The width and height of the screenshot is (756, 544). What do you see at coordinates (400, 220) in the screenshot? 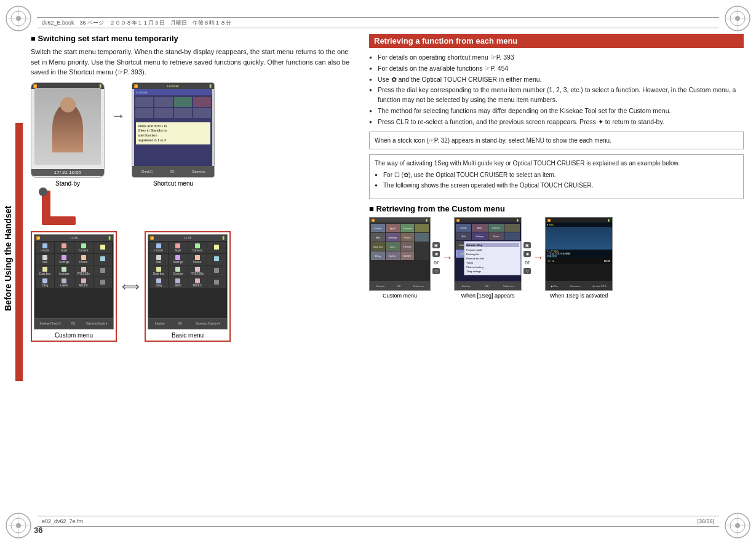
I see `mini-custom-top-bar: 📶🔋` at bounding box center [400, 220].